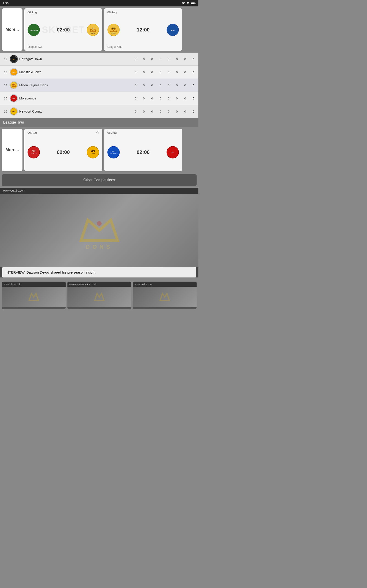 The image size is (367, 588). I want to click on signal-icon, so click(188, 3).